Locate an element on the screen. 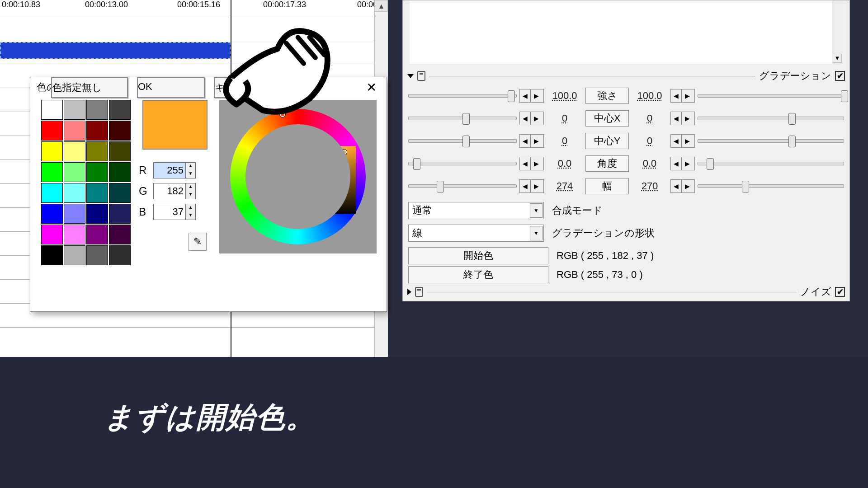  param-name-button: 強さ is located at coordinates (607, 96).